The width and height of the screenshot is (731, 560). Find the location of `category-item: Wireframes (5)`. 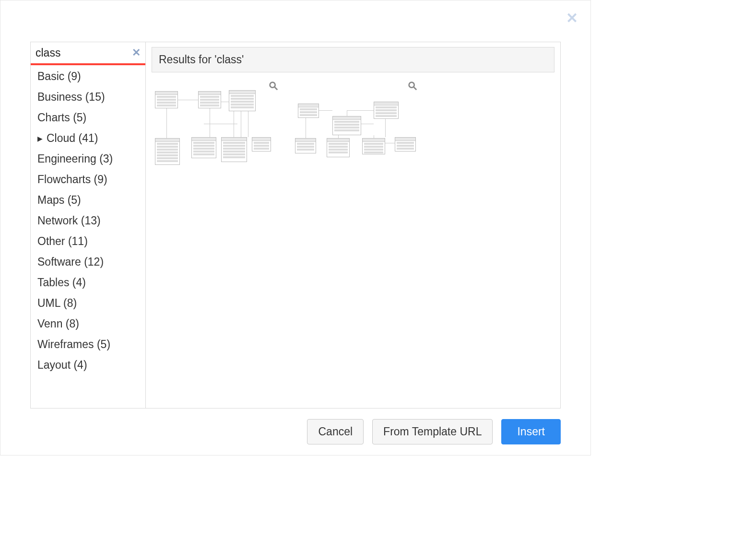

category-item: Wireframes (5) is located at coordinates (88, 344).